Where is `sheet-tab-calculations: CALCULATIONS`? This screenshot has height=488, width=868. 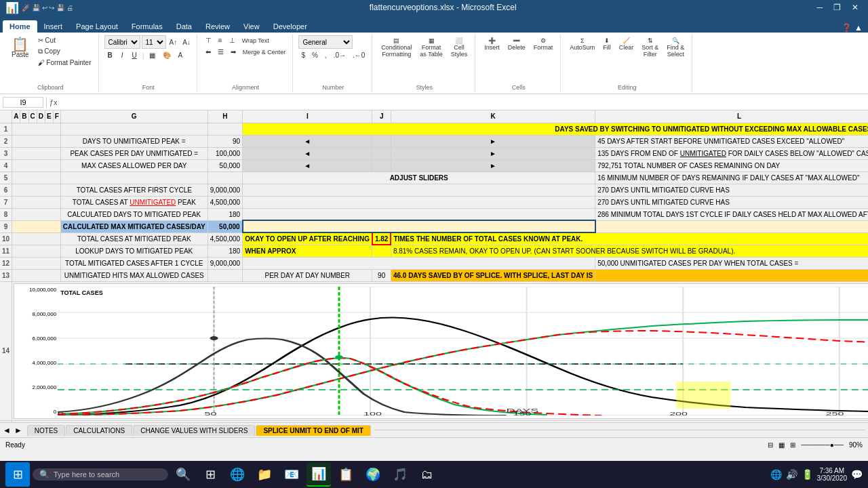
sheet-tab-calculations: CALCULATIONS is located at coordinates (99, 430).